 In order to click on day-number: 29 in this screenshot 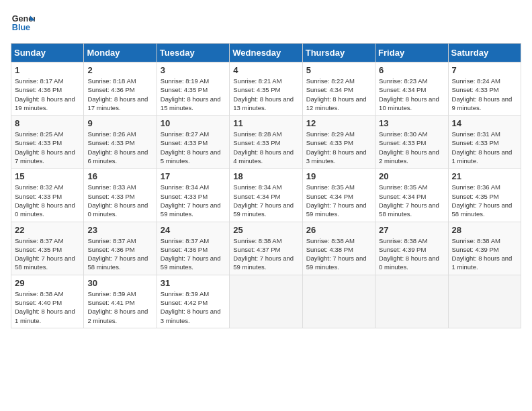, I will do `click(47, 283)`.